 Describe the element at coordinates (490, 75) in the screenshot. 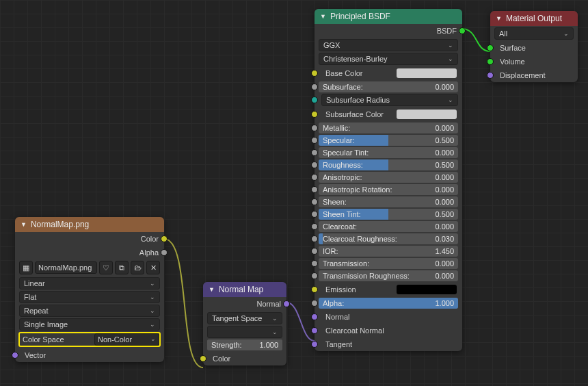

I see `socket-displacement-in` at that location.